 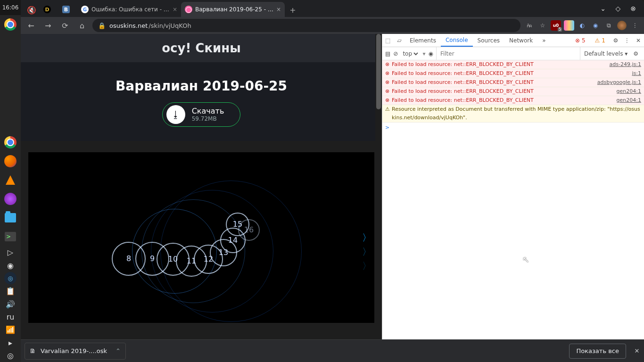 What do you see at coordinates (560, 29) in the screenshot?
I see `ublock-badge: 5` at bounding box center [560, 29].